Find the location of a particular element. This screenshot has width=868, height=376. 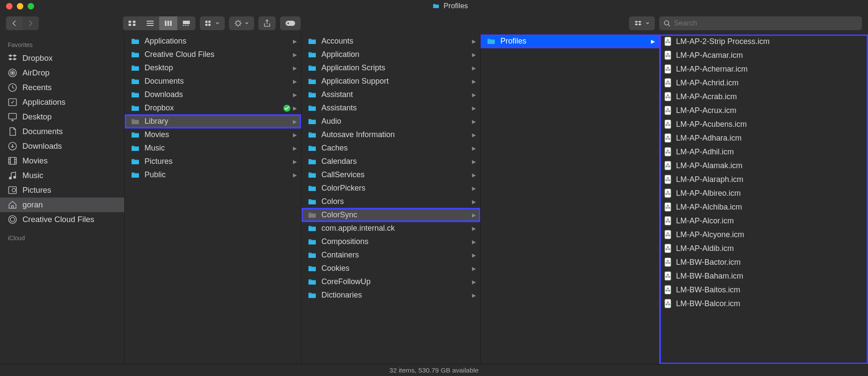

sidebar-item-creative-cloud-files: Creative Cloud Files is located at coordinates (62, 219).